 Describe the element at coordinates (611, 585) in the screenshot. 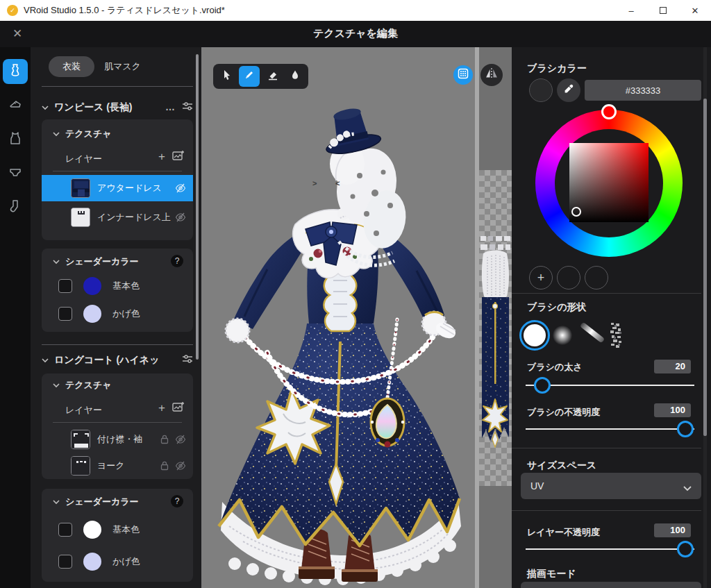

I see `draw-mode-dropdown` at that location.